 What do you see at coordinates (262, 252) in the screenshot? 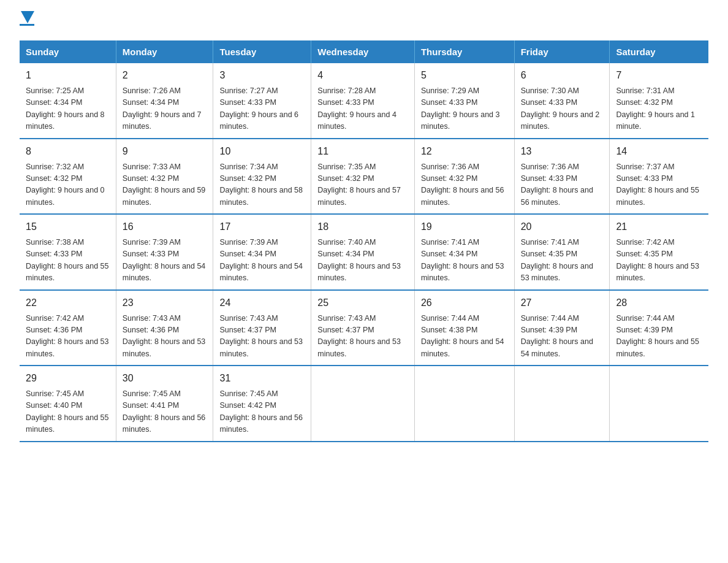
I see `day-cell: 17Sunrise: 7:39 AMSunset: 4:34 PMDayligh…` at bounding box center [262, 252].